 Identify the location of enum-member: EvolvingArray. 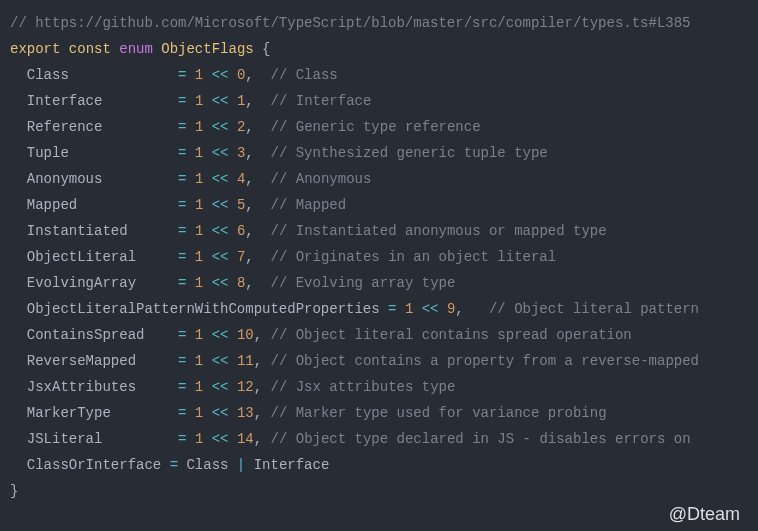
(82, 283).